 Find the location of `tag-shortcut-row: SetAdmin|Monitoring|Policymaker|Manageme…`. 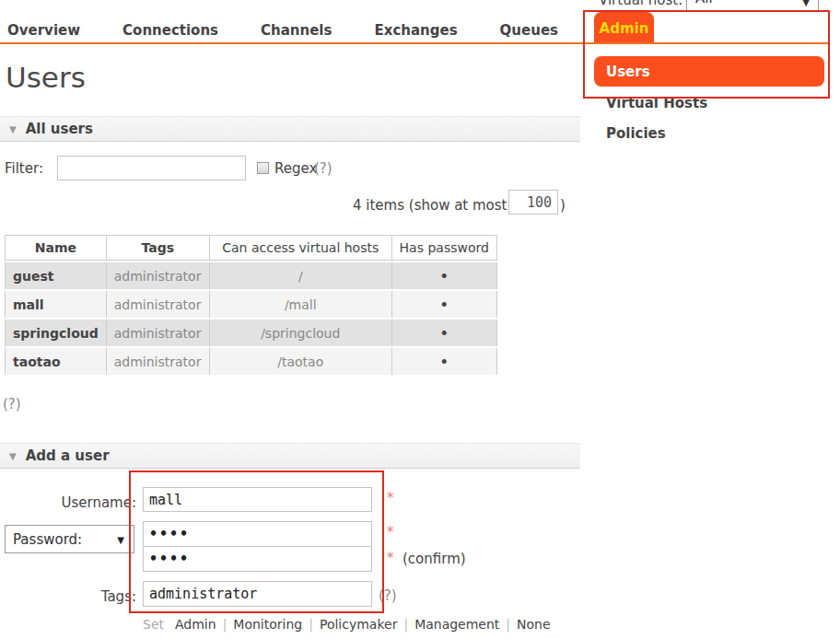

tag-shortcut-row: SetAdmin|Monitoring|Policymaker|Manageme… is located at coordinates (346, 624).